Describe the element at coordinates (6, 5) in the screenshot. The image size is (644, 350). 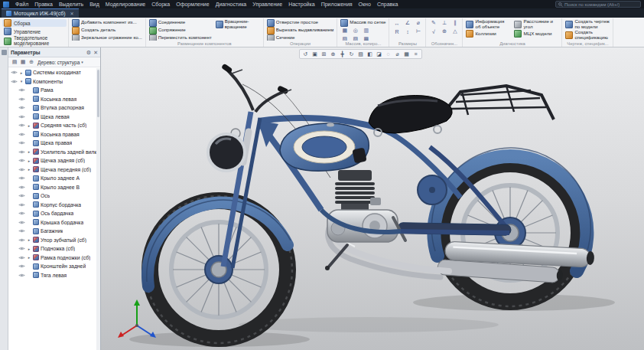
I see `app-logo-icon` at that location.